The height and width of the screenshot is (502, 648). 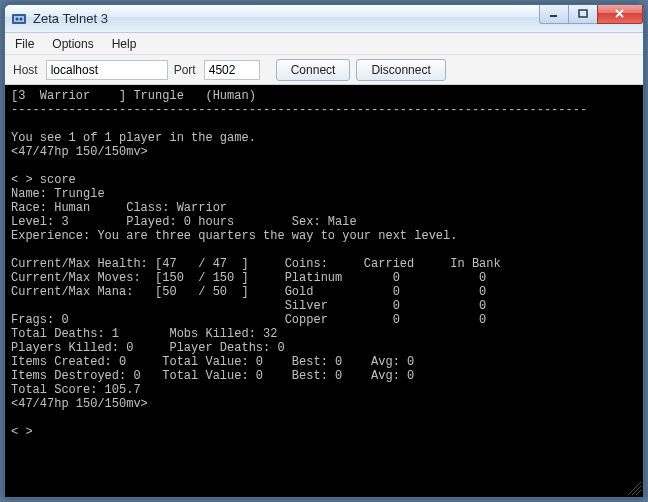 What do you see at coordinates (248, 320) in the screenshot?
I see `term-line: Frags: 0 Copper 0 0` at bounding box center [248, 320].